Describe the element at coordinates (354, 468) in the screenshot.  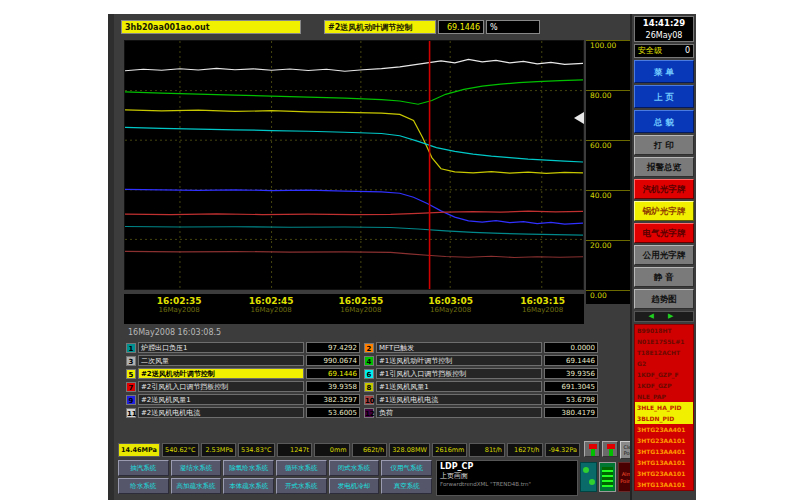
I see `system-button: 闭式水系统` at that location.